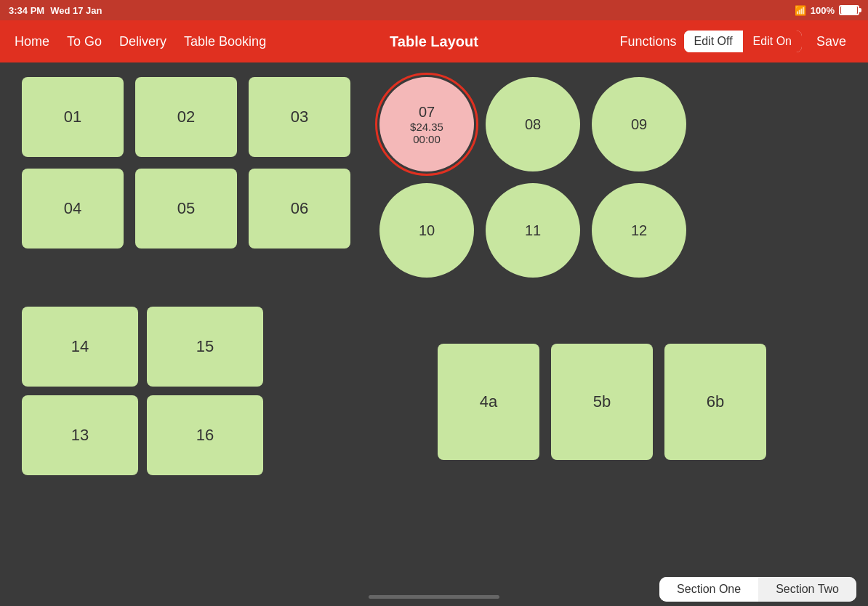 The width and height of the screenshot is (868, 606). What do you see at coordinates (715, 402) in the screenshot?
I see `table-6b: 6b` at bounding box center [715, 402].